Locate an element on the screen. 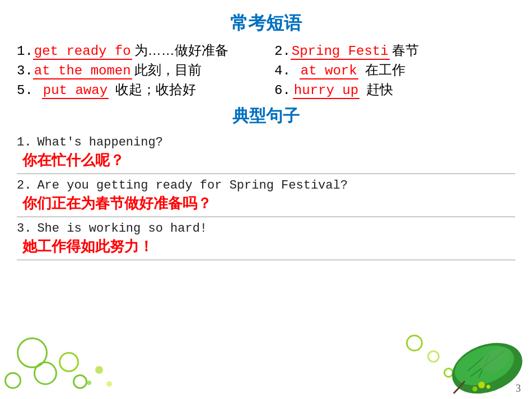 The height and width of the screenshot is (399, 532). phrase-3-en: at the momen is located at coordinates (83, 72).